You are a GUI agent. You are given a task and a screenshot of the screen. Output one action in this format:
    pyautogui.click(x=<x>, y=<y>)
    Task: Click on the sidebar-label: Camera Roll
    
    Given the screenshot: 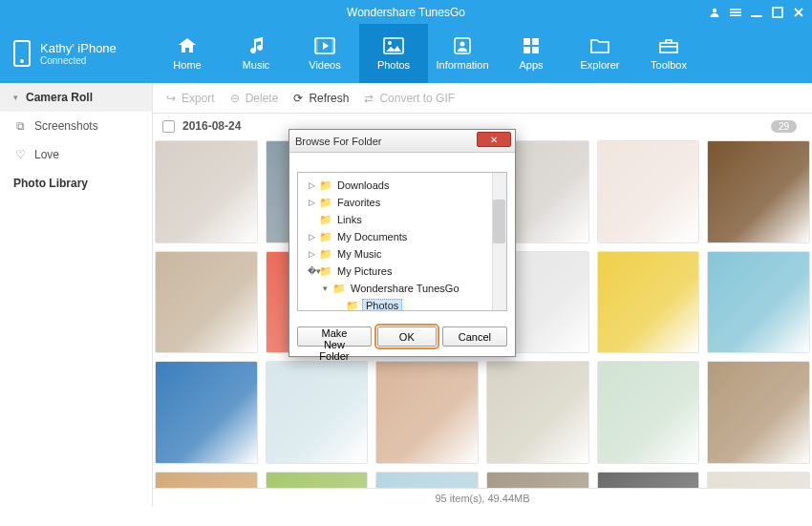 What is the action you would take?
    pyautogui.click(x=59, y=97)
    